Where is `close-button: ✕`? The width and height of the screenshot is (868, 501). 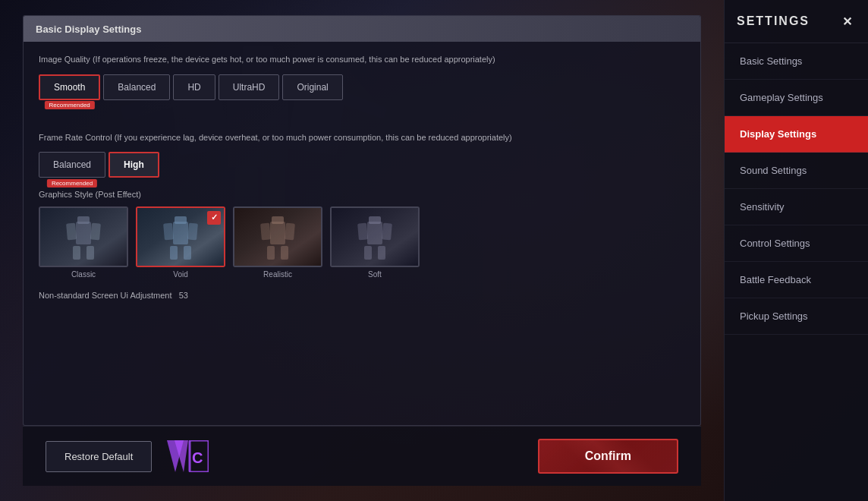 close-button: ✕ is located at coordinates (847, 21).